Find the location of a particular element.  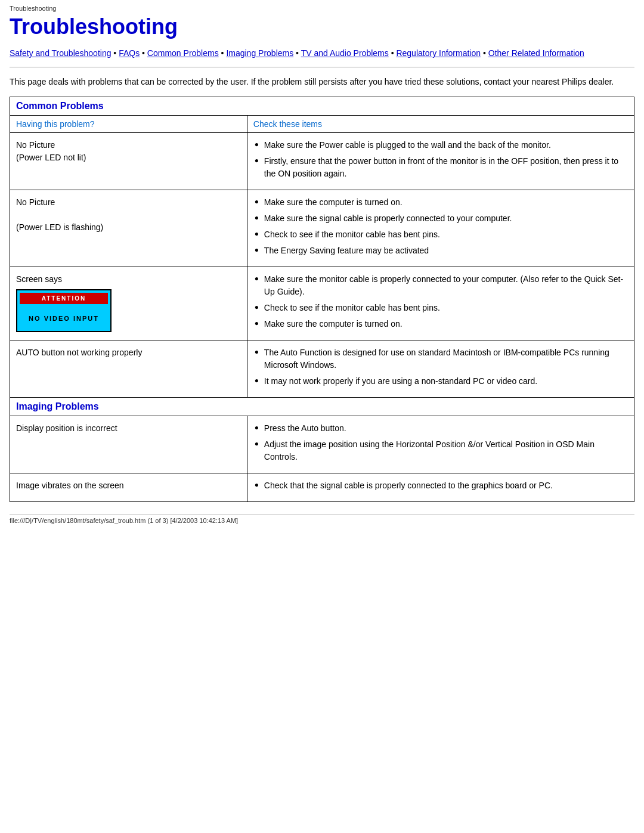

page-title: Troubleshooting is located at coordinates (322, 27).